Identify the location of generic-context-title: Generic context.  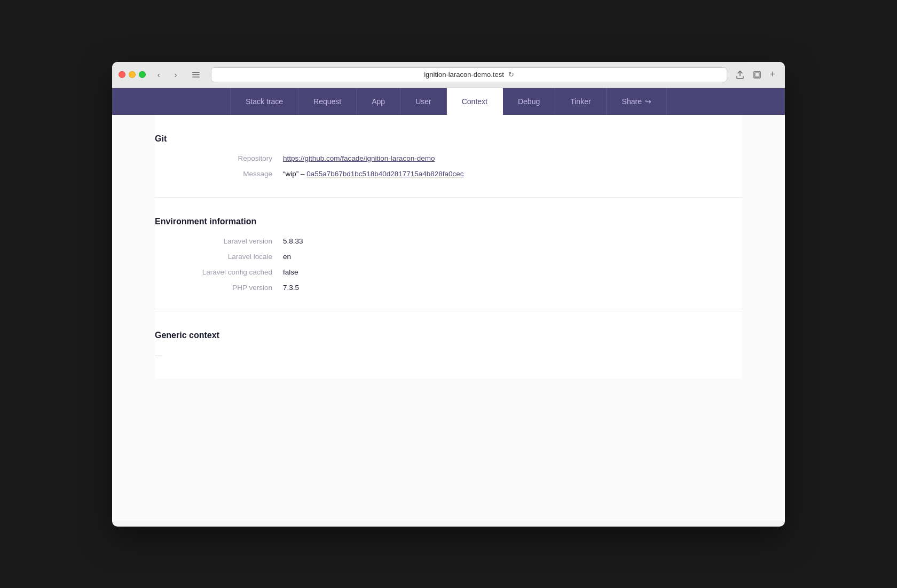
(448, 335).